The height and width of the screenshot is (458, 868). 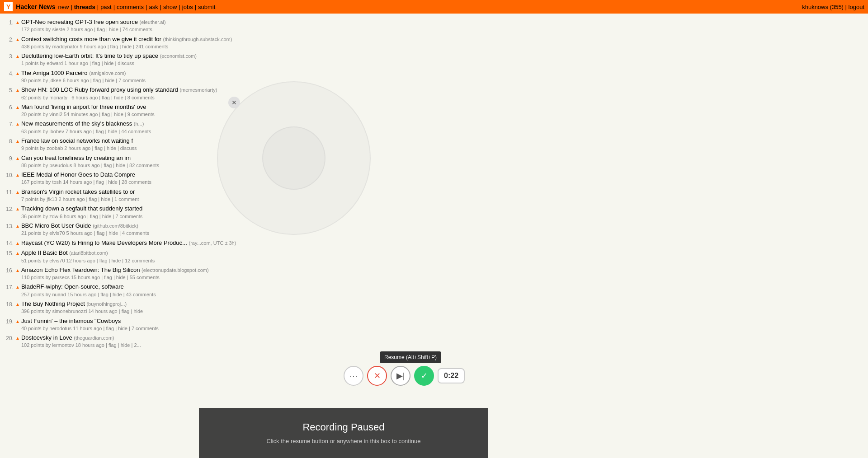 What do you see at coordinates (188, 7) in the screenshot?
I see `nav-jobs: jobs` at bounding box center [188, 7].